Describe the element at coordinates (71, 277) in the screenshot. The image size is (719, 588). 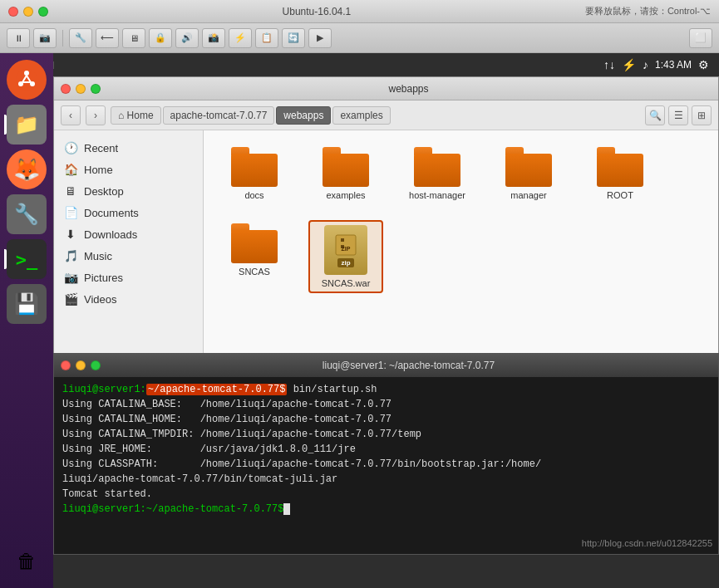
I see `pictures-icon: 📷` at that location.